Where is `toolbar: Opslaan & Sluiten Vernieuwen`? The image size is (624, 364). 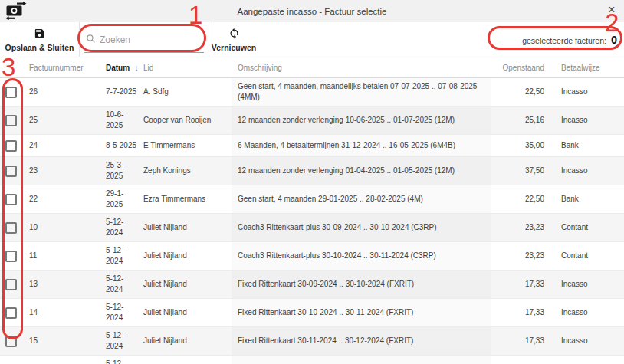
toolbar: Opslaan & Sluiten Vernieuwen is located at coordinates (312, 40).